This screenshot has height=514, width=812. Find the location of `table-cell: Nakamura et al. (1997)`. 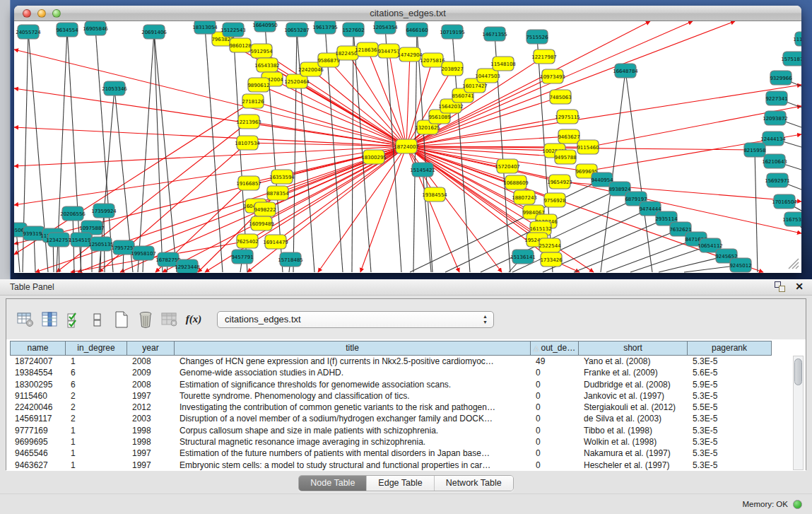

table-cell: Nakamura et al. (1997) is located at coordinates (633, 453).